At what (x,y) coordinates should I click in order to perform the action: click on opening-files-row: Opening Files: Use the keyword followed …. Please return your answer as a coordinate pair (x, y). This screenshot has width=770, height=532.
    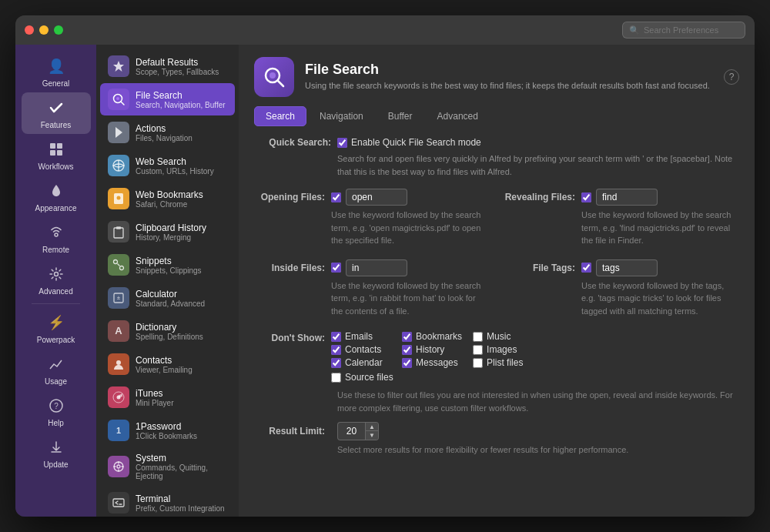
    Looking at the image, I should click on (371, 218).